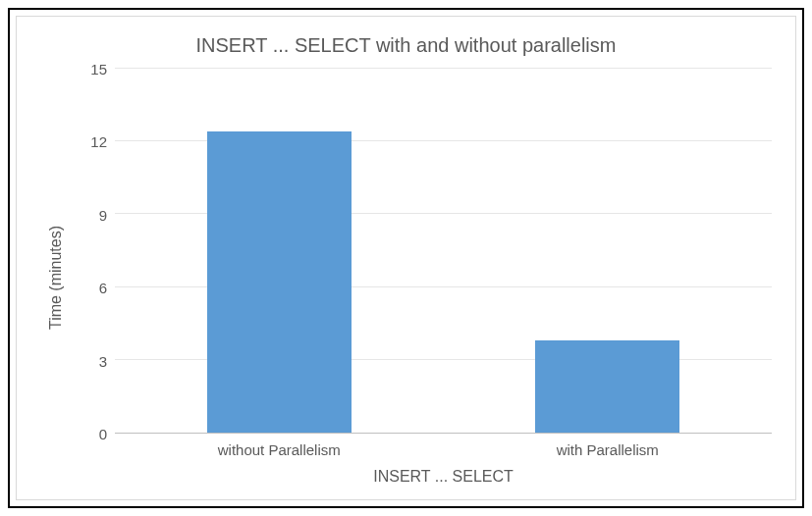 This screenshot has height=516, width=812. Describe the element at coordinates (609, 445) in the screenshot. I see `x-category: with Parallelism` at that location.